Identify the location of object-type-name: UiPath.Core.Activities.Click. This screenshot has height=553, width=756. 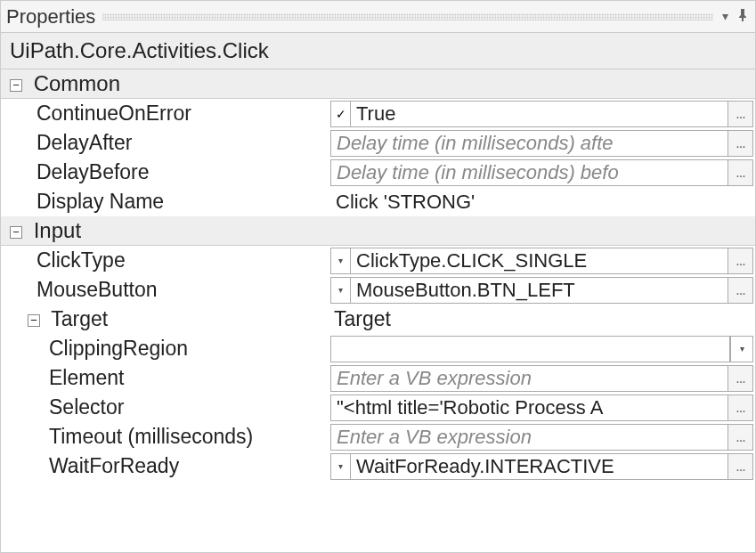
(378, 52).